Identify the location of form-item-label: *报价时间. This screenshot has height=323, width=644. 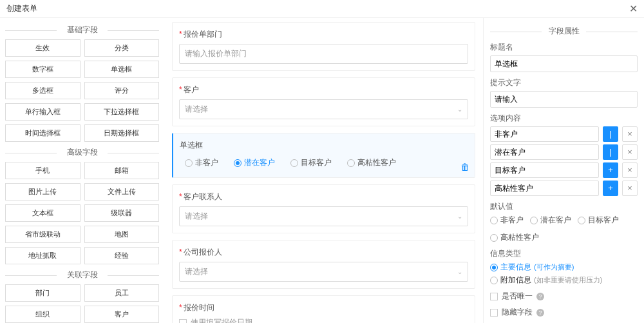
(323, 308).